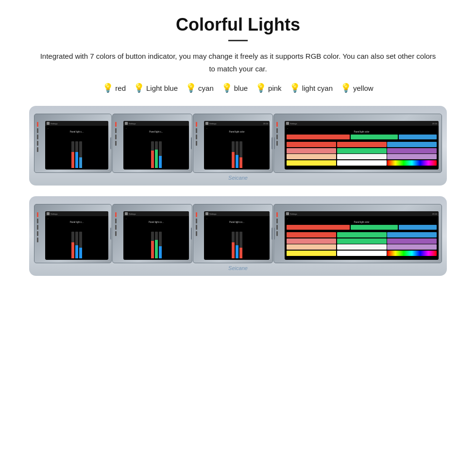  What do you see at coordinates (238, 268) in the screenshot?
I see `watermark-bottom: Seicane` at bounding box center [238, 268].